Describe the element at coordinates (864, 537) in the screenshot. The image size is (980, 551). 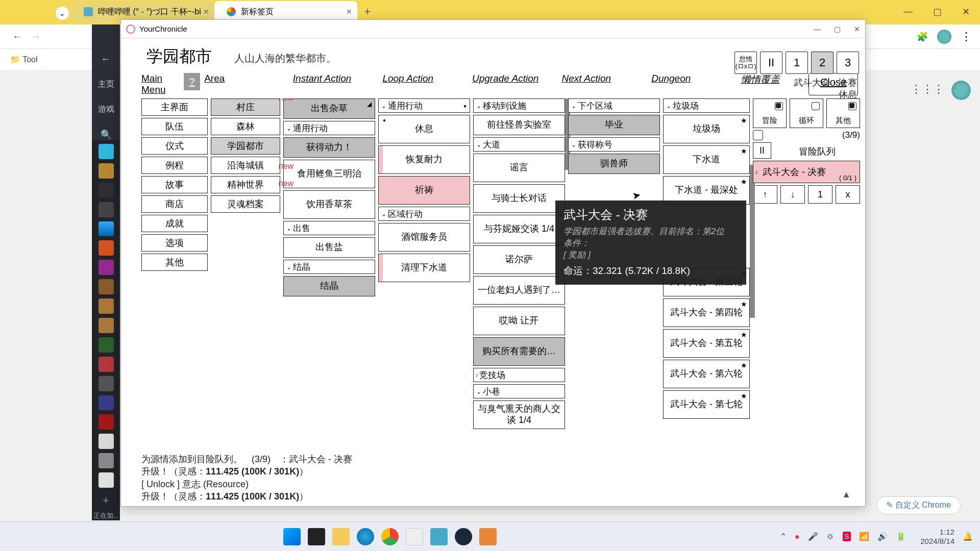
I see `wifi-icon: 📶` at that location.